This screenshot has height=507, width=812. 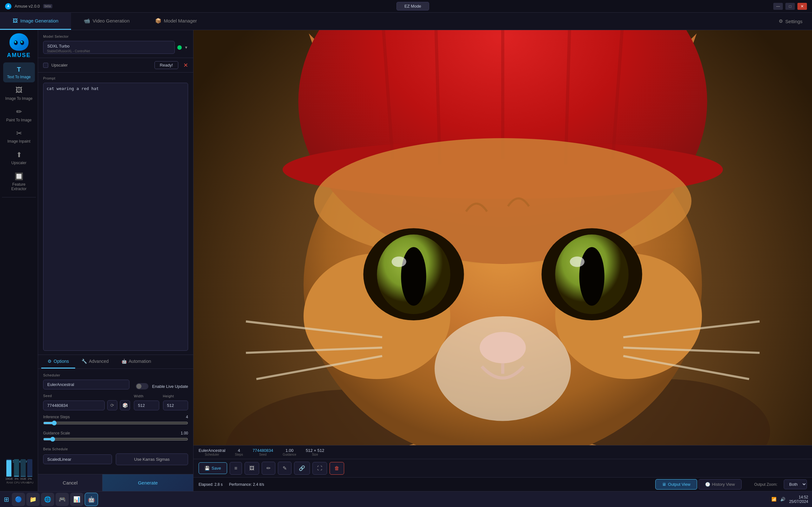 What do you see at coordinates (116, 217) in the screenshot?
I see `prompt-textarea: cat wearing a red hat` at bounding box center [116, 217].